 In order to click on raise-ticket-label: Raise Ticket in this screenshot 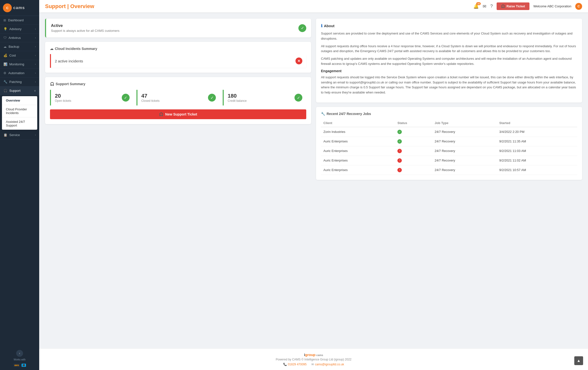, I will do `click(516, 6)`.